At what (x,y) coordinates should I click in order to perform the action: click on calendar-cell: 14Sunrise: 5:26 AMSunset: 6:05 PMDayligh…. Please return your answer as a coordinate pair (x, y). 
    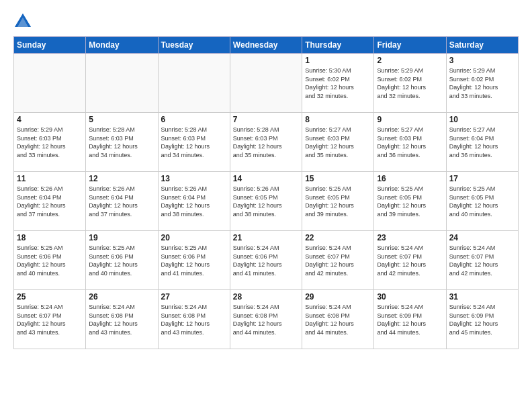
    Looking at the image, I should click on (266, 201).